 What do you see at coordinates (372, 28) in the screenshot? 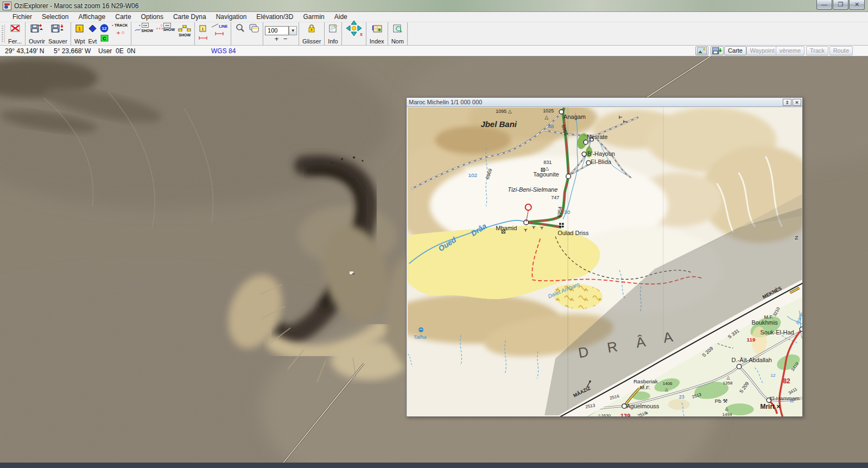
I see `svg-text: I` at bounding box center [372, 28].